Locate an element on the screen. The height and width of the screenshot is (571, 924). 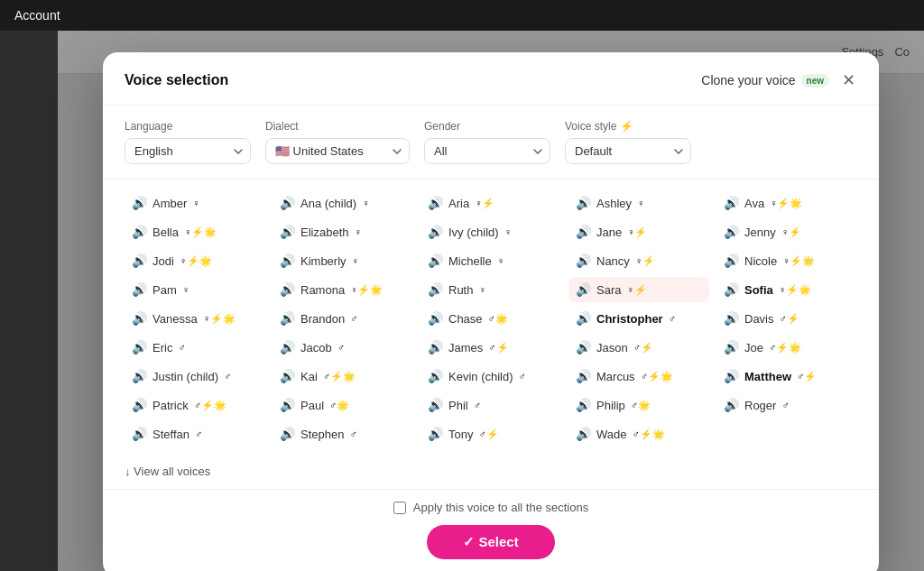
voice-item: 🔊Wade ♂⚡🌟 is located at coordinates (639, 434).